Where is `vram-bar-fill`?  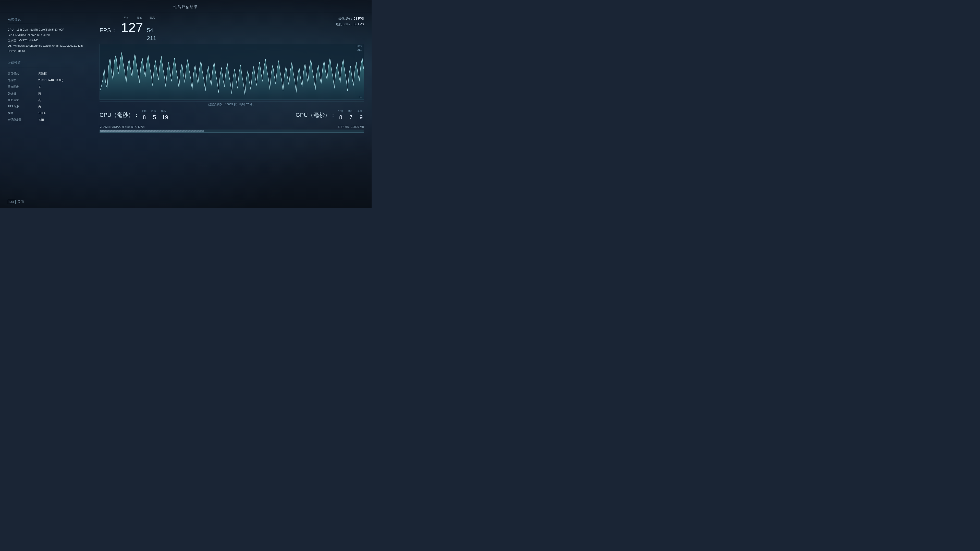 vram-bar-fill is located at coordinates (152, 131).